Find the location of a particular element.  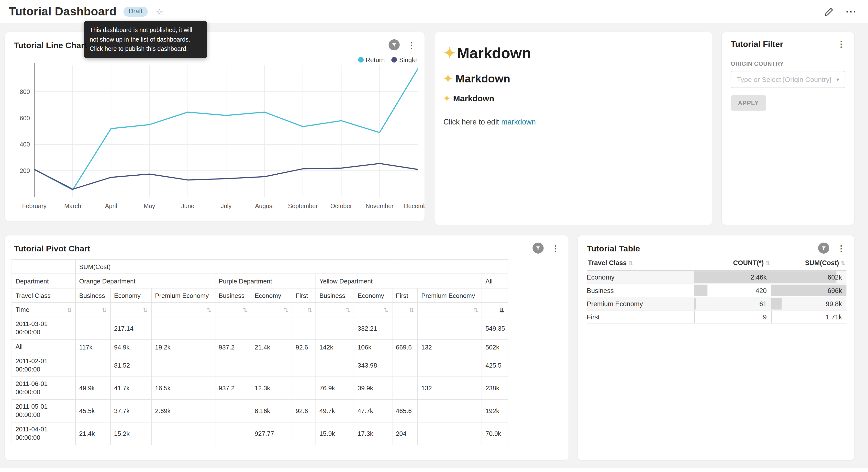

filter-card-header: Tutorial Filter ⋮ is located at coordinates (788, 40).